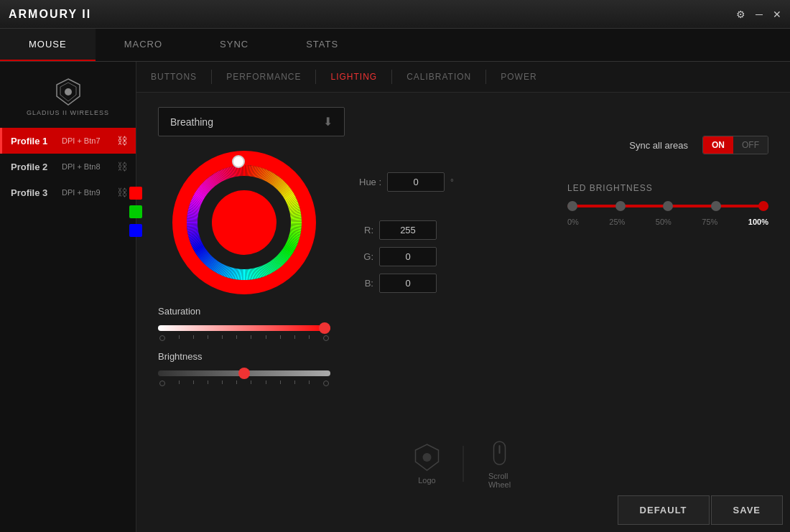  I want to click on tab-mouse: MOUSE, so click(47, 45).